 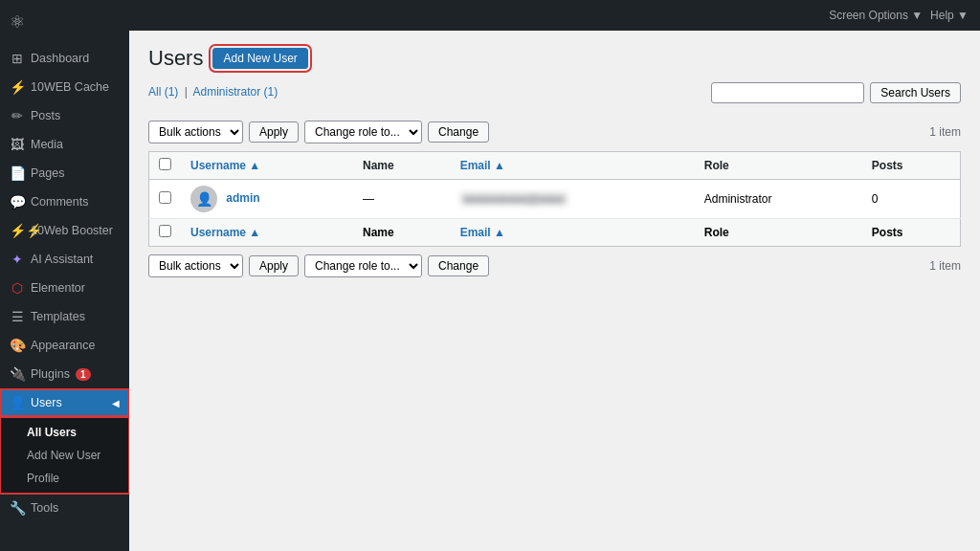 What do you see at coordinates (555, 199) in the screenshot?
I see `users-table: Username ▲ Name Email ▲ Role Posts 👤` at bounding box center [555, 199].